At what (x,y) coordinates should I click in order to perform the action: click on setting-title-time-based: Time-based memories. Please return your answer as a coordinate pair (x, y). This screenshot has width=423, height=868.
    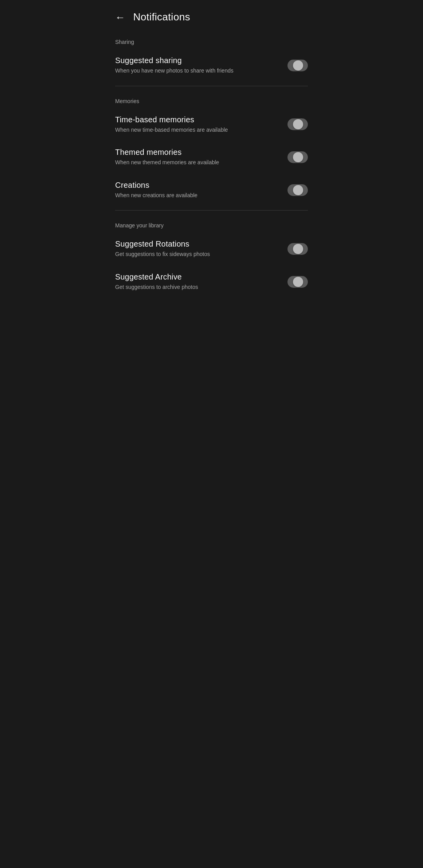
    Looking at the image, I should click on (198, 120).